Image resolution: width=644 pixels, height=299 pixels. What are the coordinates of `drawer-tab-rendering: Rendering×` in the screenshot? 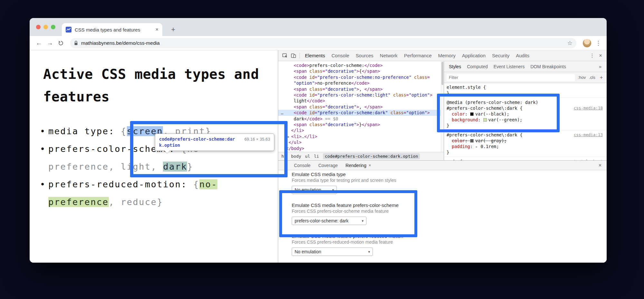 It's located at (358, 165).